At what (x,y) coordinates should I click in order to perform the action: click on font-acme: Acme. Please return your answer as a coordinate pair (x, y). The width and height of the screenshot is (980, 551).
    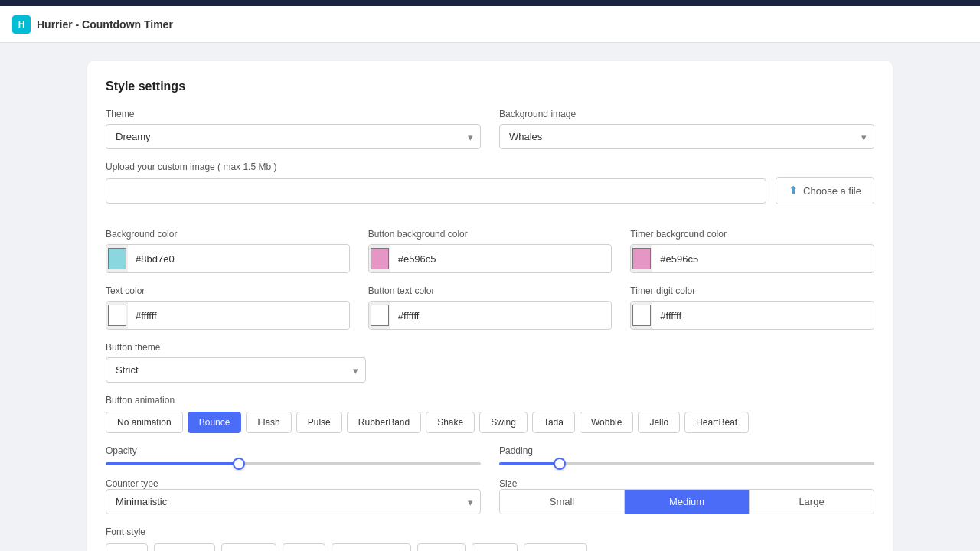
    Looking at the image, I should click on (441, 547).